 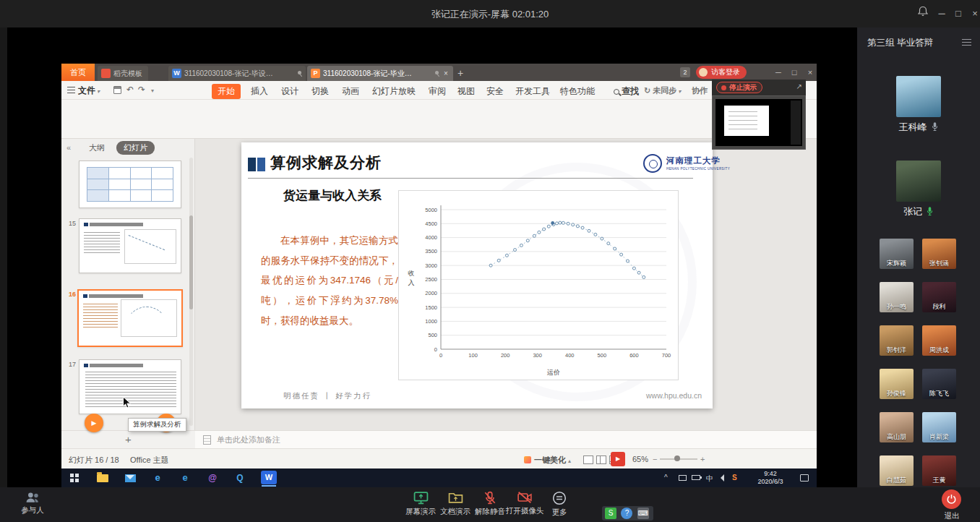 I want to click on menu-insert: 插入, so click(x=259, y=91).